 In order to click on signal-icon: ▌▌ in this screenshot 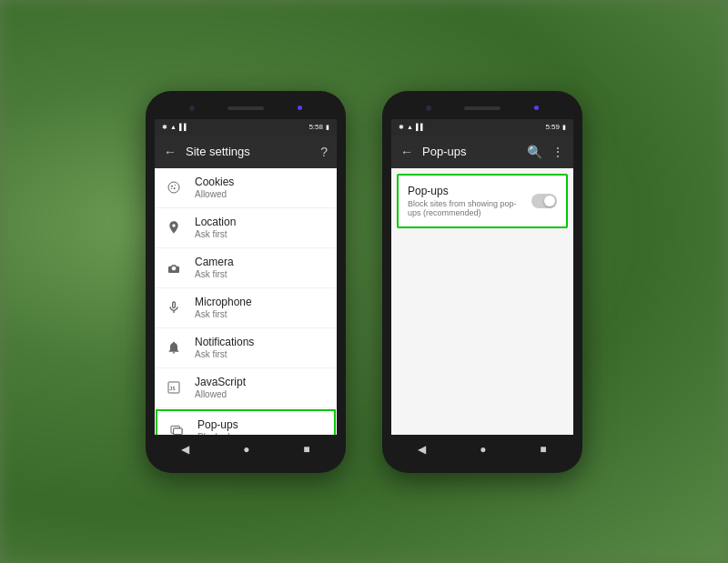, I will do `click(184, 127)`.